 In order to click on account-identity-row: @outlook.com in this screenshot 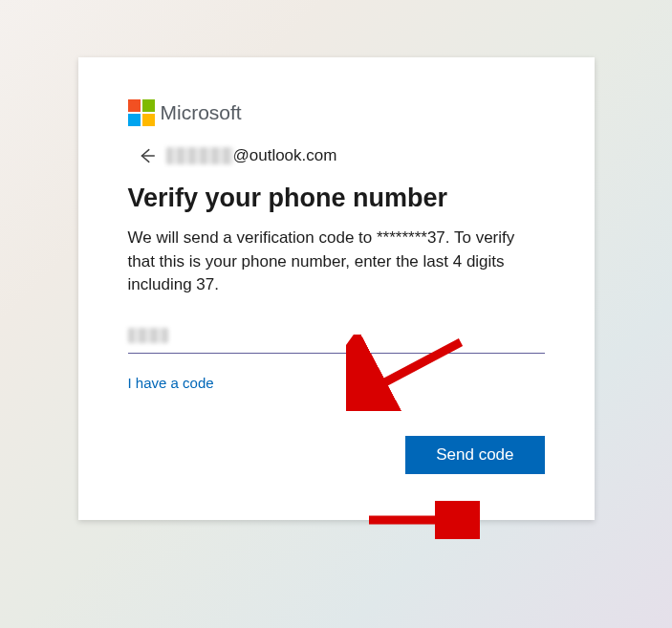, I will do `click(340, 156)`.